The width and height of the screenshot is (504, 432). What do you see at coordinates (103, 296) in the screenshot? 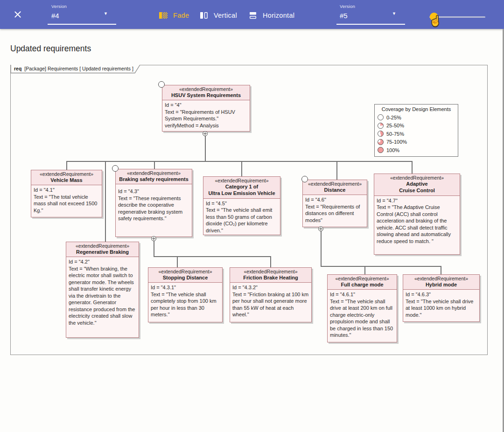
I see `attr-line: Text = "When braking, the electric motor…` at bounding box center [103, 296].